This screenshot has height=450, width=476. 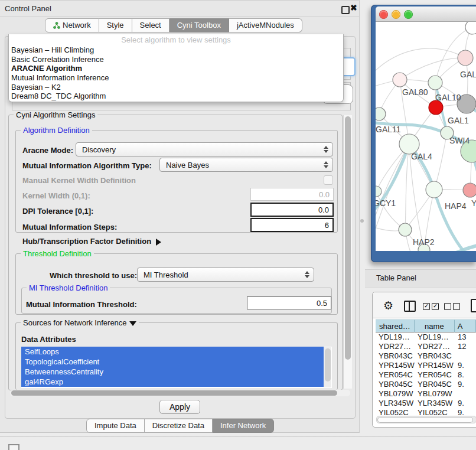 I want to click on mi-threshold-label: Mutual Information Threshold:, so click(x=81, y=305).